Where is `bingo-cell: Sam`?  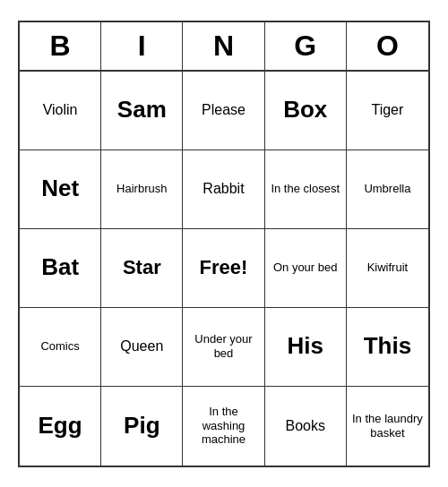
bingo-cell: Sam is located at coordinates (142, 111).